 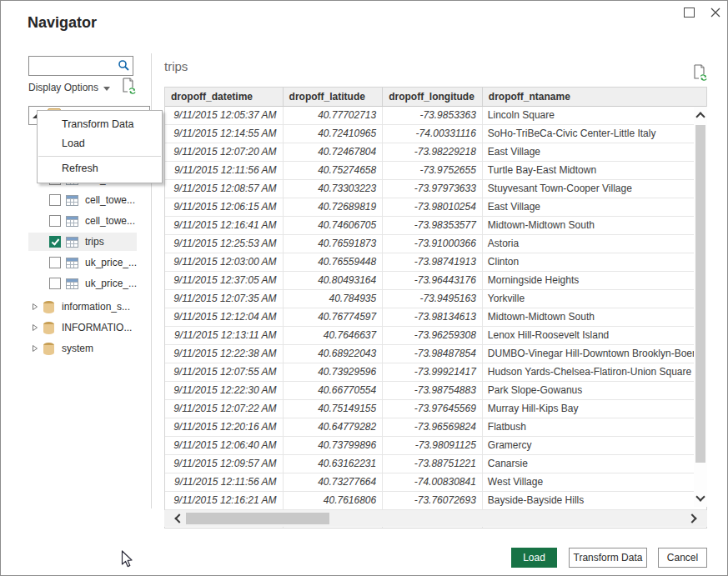 I want to click on scroll-right-icon, so click(x=692, y=518).